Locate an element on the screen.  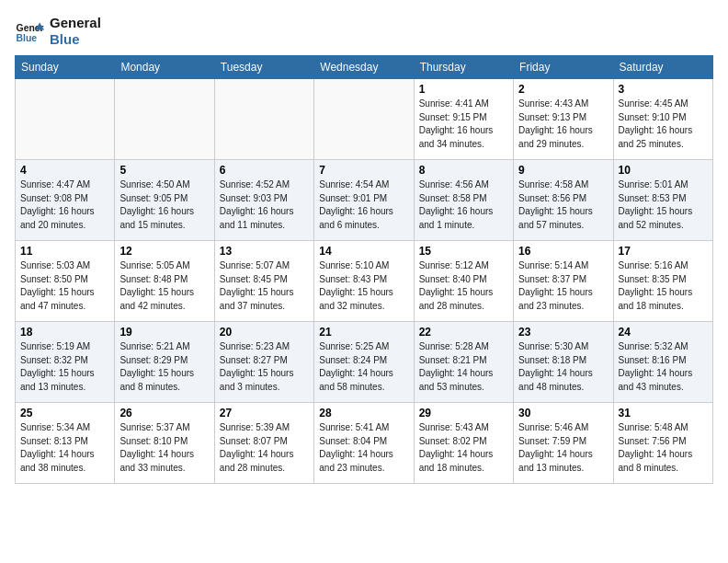
day-number: 16 is located at coordinates (563, 251).